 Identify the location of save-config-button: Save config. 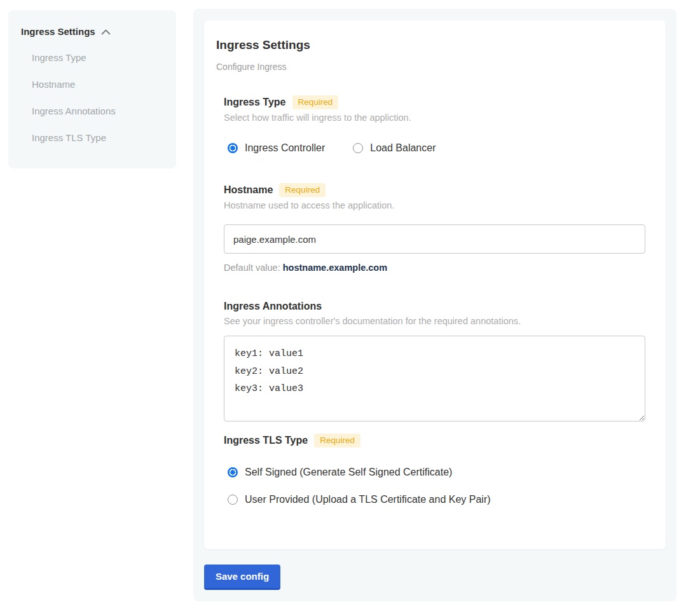
(242, 577).